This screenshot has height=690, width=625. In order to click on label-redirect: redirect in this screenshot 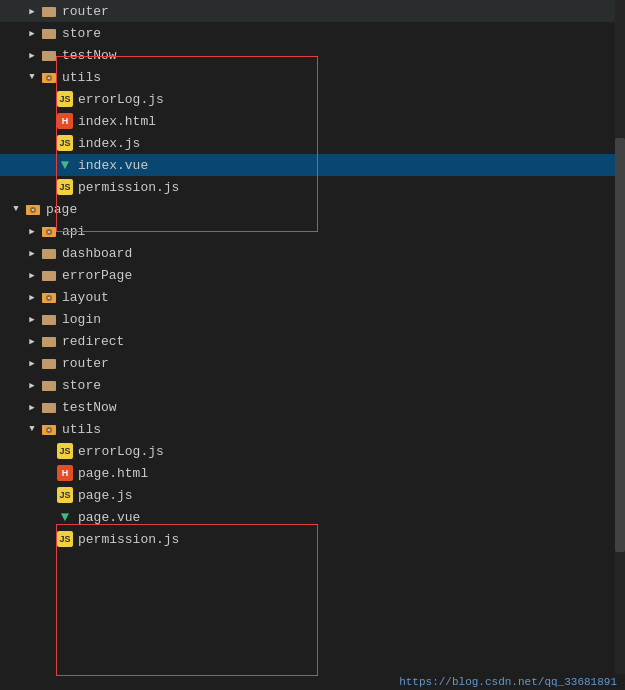, I will do `click(344, 342)`.